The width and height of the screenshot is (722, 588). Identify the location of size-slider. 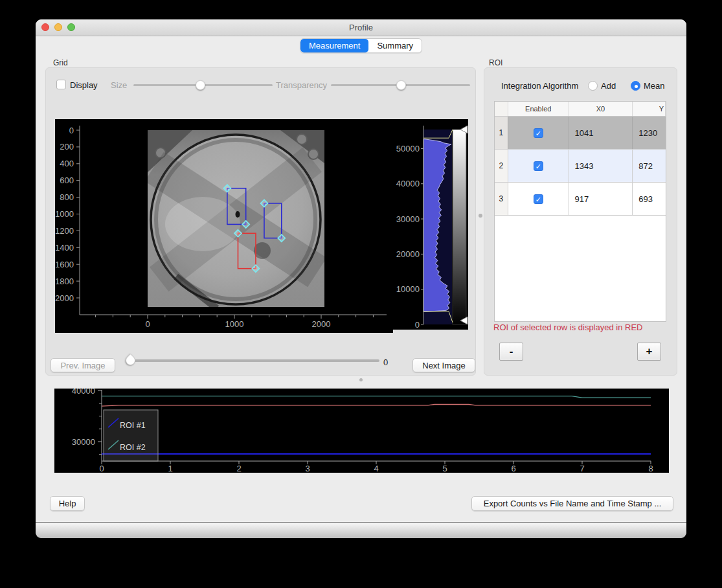
(203, 85).